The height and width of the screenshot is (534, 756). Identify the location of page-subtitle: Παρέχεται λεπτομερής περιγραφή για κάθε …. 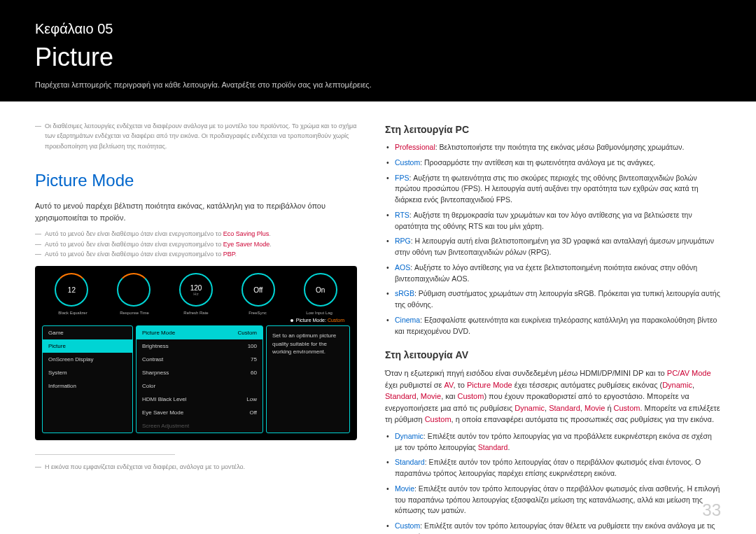
(378, 85).